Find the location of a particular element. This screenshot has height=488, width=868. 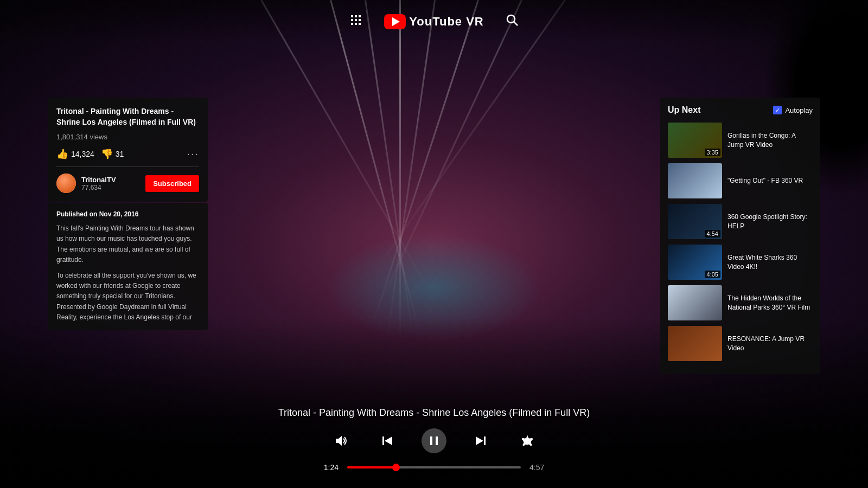

youtube-play-icon is located at coordinates (395, 22).